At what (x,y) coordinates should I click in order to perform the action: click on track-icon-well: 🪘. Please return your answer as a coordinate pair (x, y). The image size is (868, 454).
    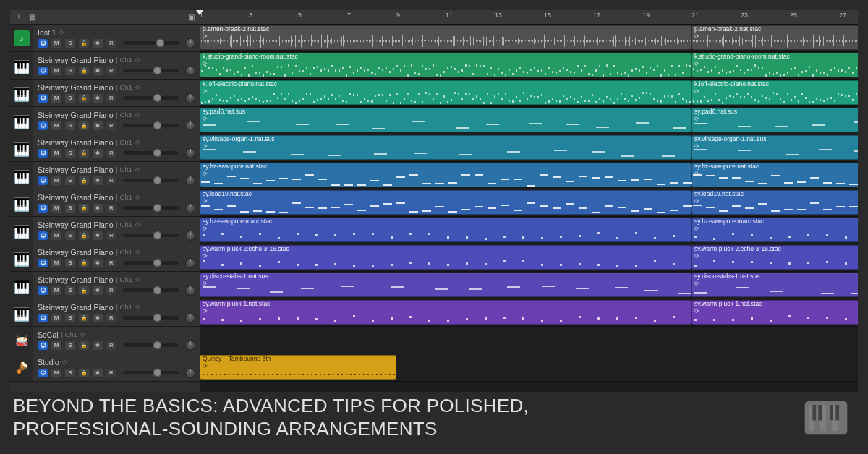
    Looking at the image, I should click on (22, 367).